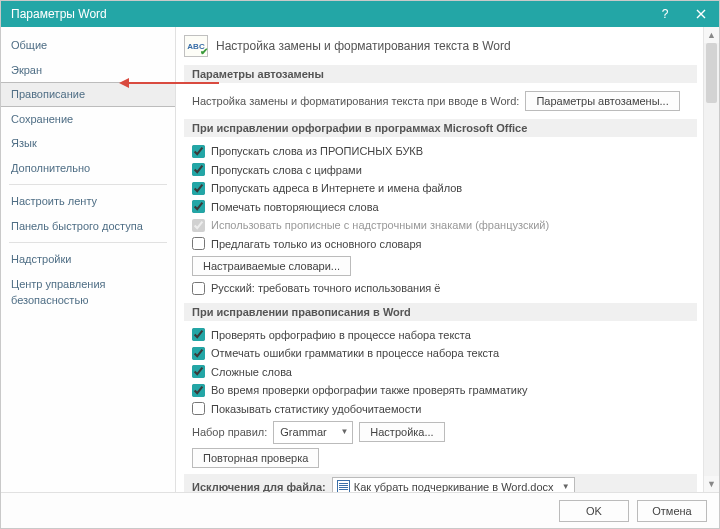 The height and width of the screenshot is (529, 720). I want to click on opt-grammar-typing: Отмечать ошибки грамматики в процессе на…, so click(346, 354).